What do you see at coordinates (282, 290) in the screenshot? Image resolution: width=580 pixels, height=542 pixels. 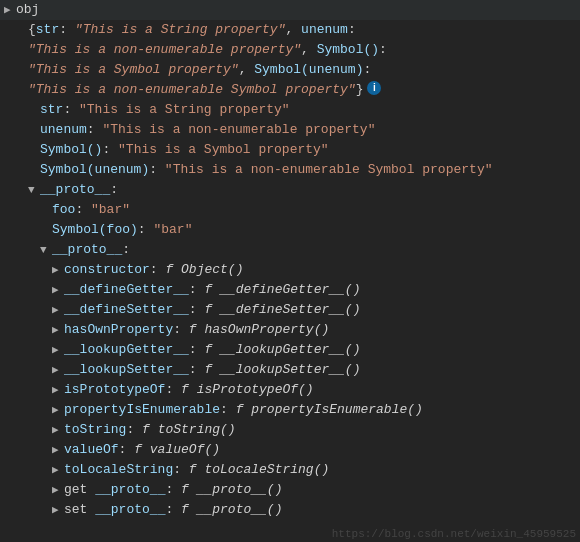 I see `definegetter-value: f __defineGetter__()` at bounding box center [282, 290].